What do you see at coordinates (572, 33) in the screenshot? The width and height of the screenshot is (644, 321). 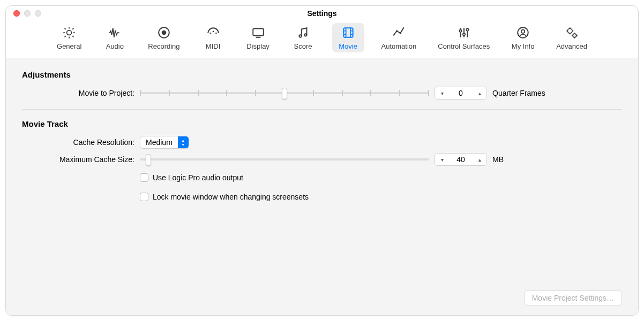 I see `gears-icon` at bounding box center [572, 33].